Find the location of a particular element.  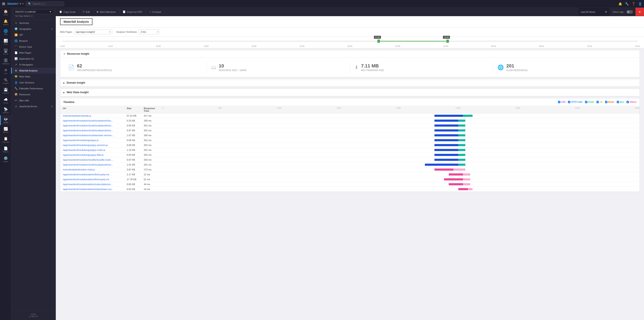

table-row: /app/newclient/modules/admin/share/share… is located at coordinates (350, 189).